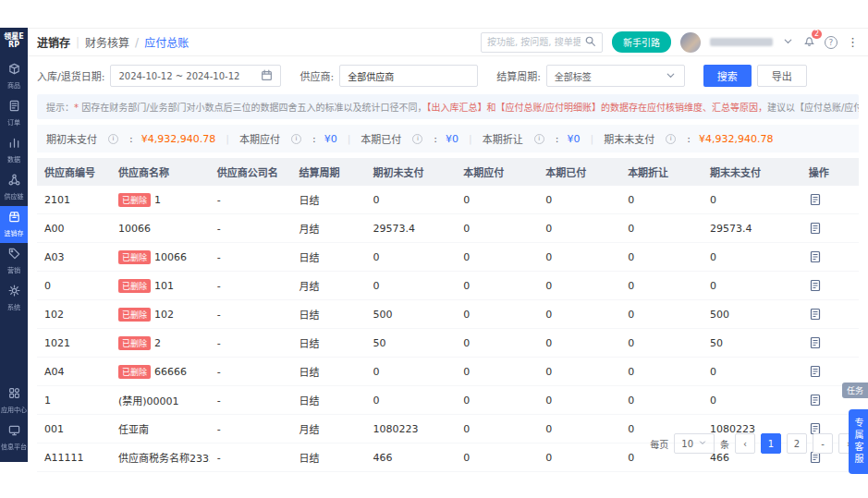 The width and height of the screenshot is (868, 498). Describe the element at coordinates (691, 43) in the screenshot. I see `avatar` at that location.